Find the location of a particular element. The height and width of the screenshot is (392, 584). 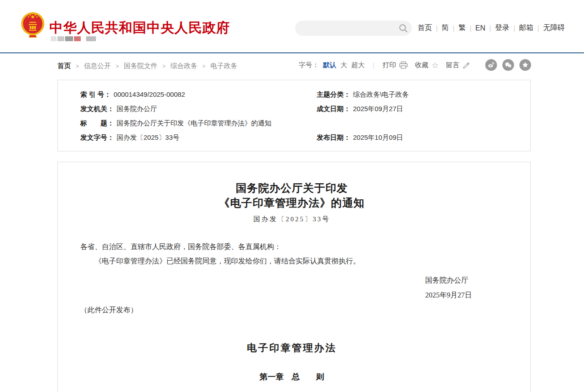

comment-label: 留言 is located at coordinates (453, 65).